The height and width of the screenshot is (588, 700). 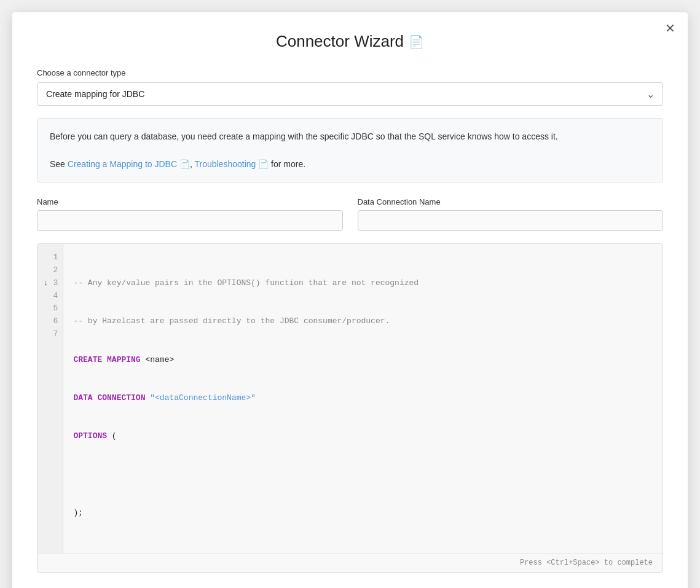 What do you see at coordinates (363, 514) in the screenshot?
I see `code-line-7: );` at bounding box center [363, 514].